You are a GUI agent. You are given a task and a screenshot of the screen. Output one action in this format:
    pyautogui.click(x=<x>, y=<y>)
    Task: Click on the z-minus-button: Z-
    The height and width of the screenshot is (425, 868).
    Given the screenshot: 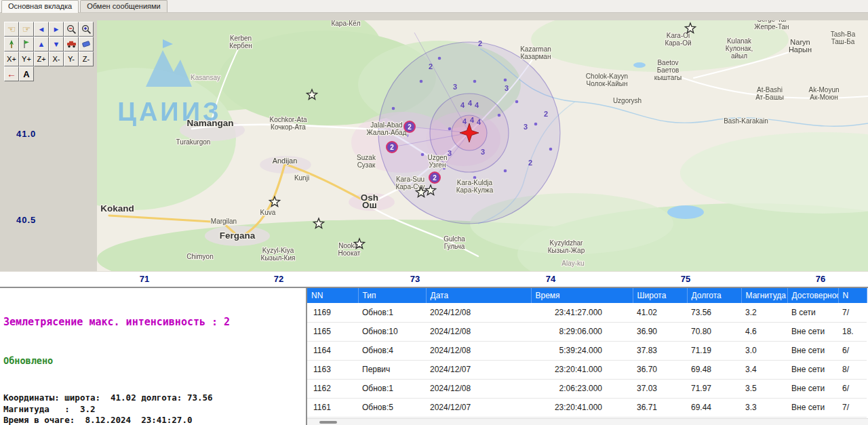 What is the action you would take?
    pyautogui.click(x=86, y=59)
    